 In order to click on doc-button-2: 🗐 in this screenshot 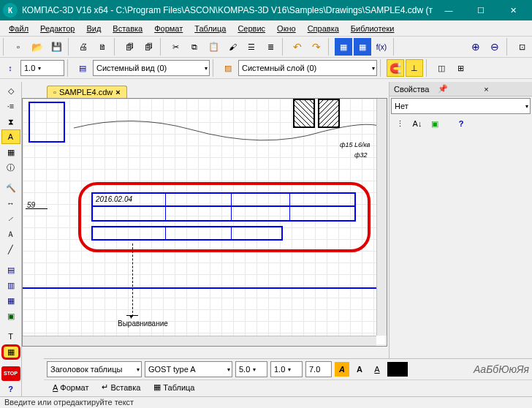, I will do `click(148, 47)`.